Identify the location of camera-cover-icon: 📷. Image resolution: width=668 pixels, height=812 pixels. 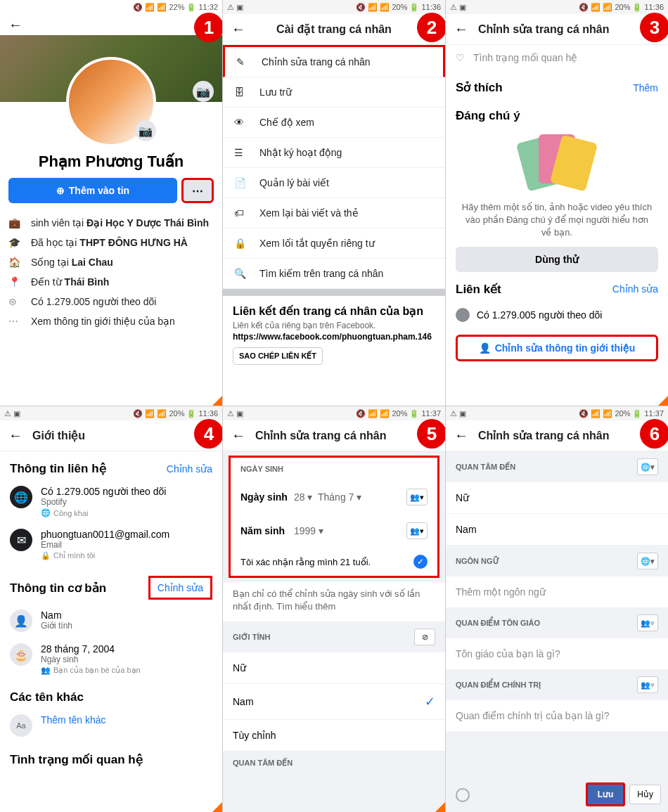
(203, 91).